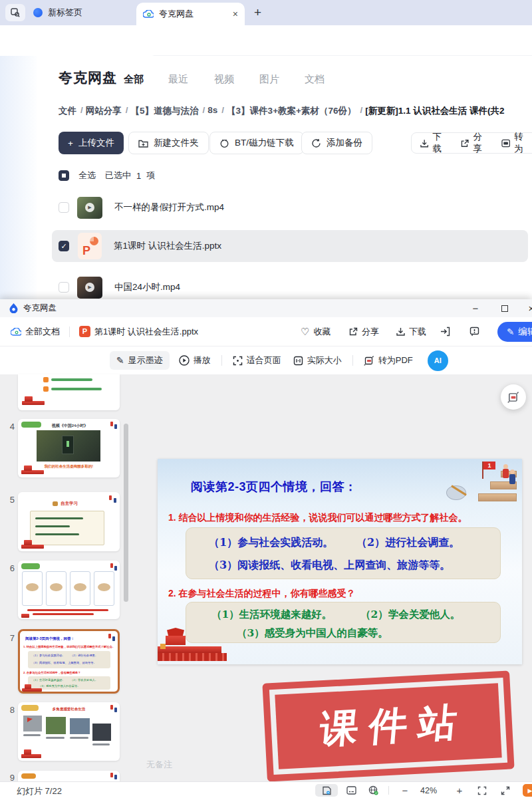 This screenshot has height=798, width=532. Describe the element at coordinates (266, 207) in the screenshot. I see `file-row: ▶ 不一样的暑假打开方式.mp4` at that location.